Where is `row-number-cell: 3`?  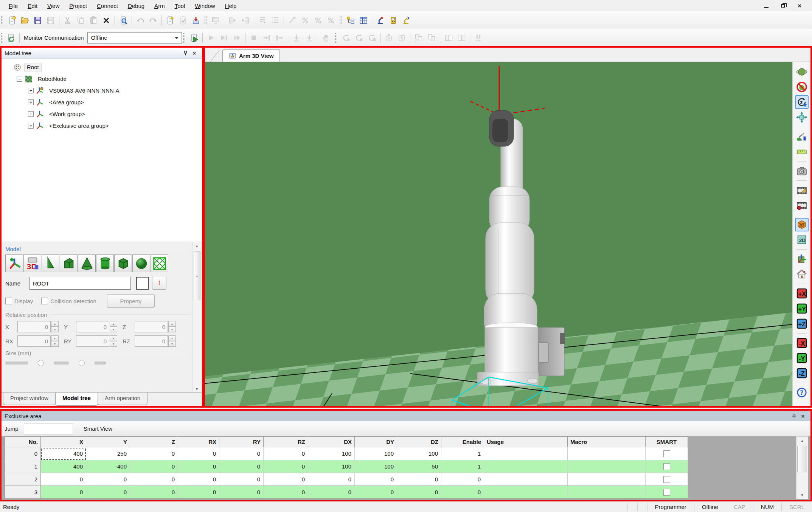
row-number-cell: 3 is located at coordinates (23, 492).